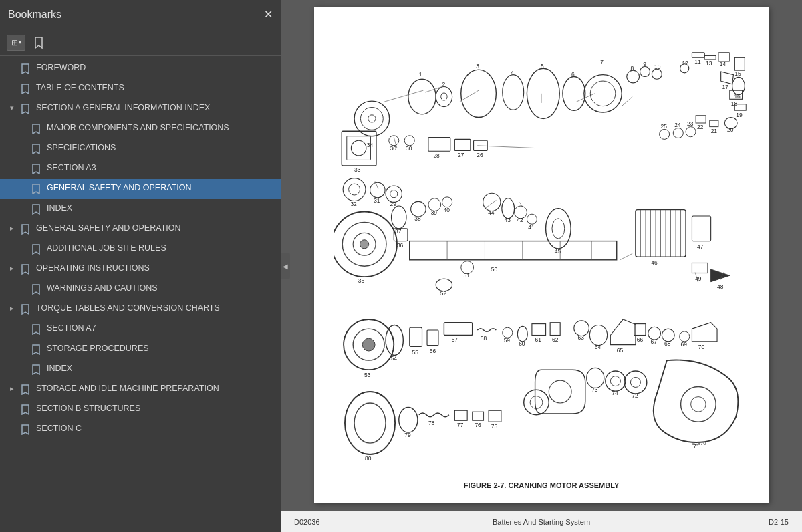 This screenshot has width=802, height=532. What do you see at coordinates (161, 289) in the screenshot?
I see `bookmark-label-warnings-cautions: WARNINGS AND CAUTIONS` at bounding box center [161, 289].